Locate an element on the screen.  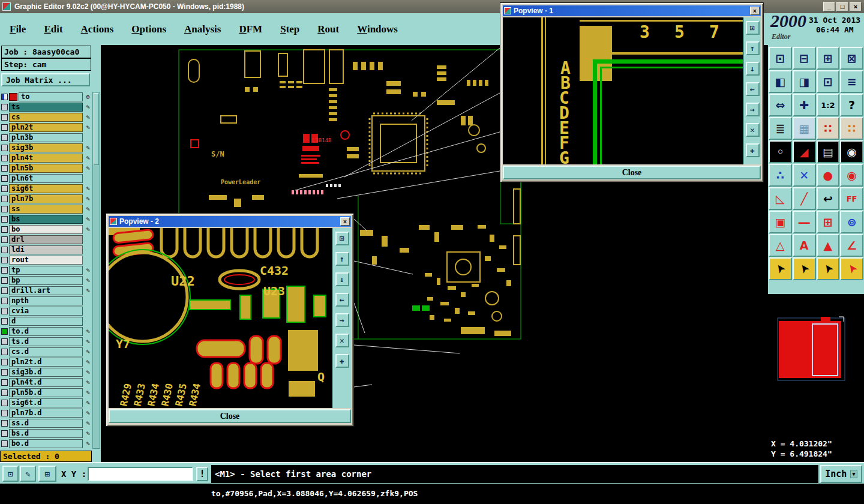
layer-row-bs.d: bs.d✎ is located at coordinates (46, 433).